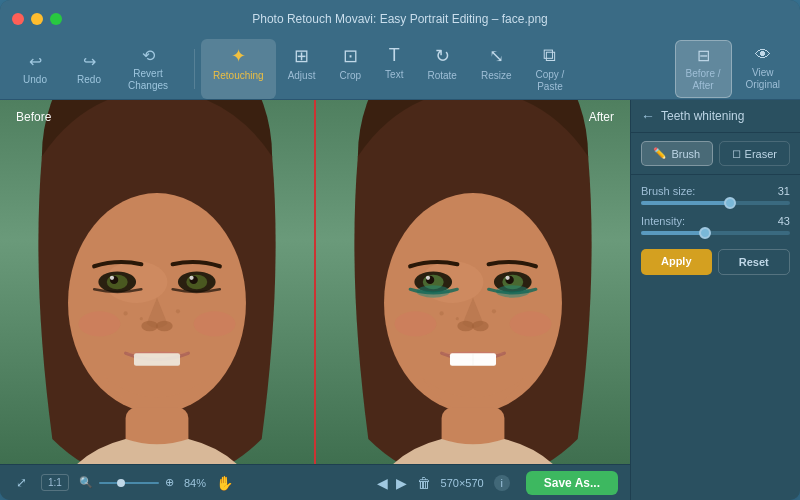  I want to click on window-title: Photo Retouch Movavi: Easy Portrait Edit…, so click(400, 19).